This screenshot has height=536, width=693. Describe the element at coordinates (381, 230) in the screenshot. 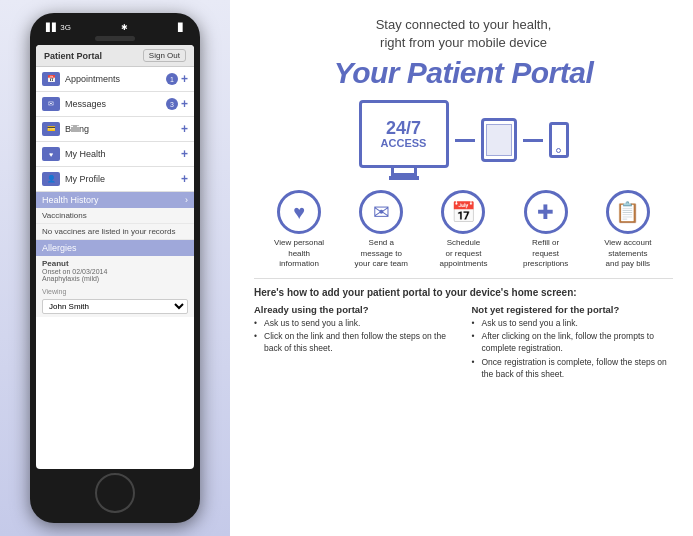

I see `feature-message: ✉ Send amessage toyour care team` at that location.